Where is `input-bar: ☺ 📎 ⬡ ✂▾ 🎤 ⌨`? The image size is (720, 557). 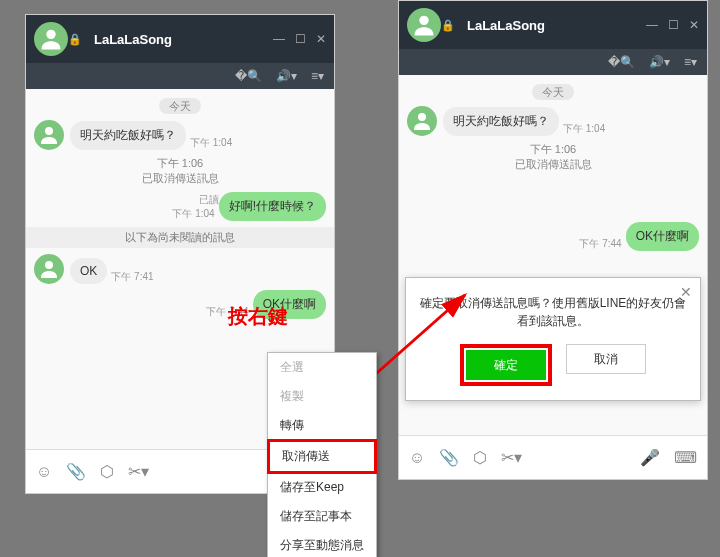 input-bar: ☺ 📎 ⬡ ✂▾ 🎤 ⌨ is located at coordinates (553, 457).